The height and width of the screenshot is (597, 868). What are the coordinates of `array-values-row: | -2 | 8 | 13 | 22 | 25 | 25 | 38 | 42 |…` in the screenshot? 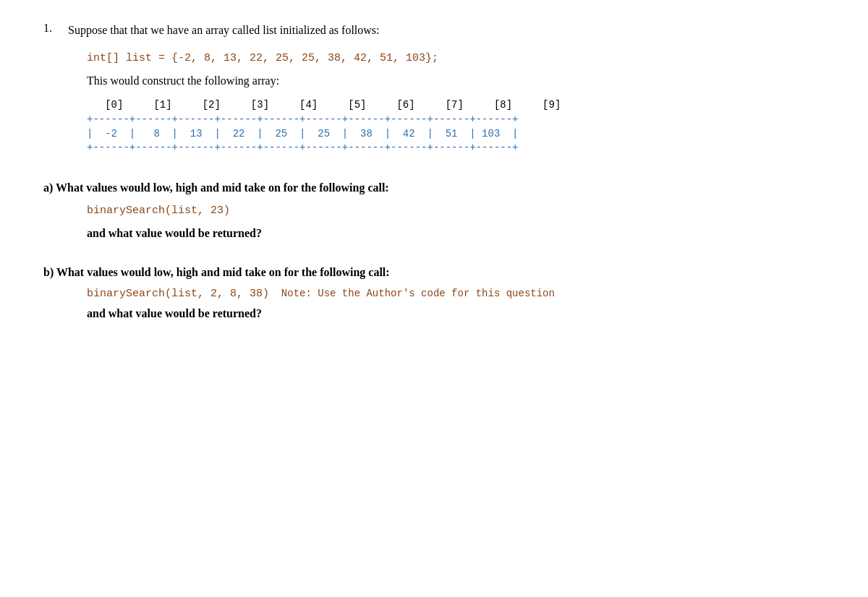 It's located at (456, 134).